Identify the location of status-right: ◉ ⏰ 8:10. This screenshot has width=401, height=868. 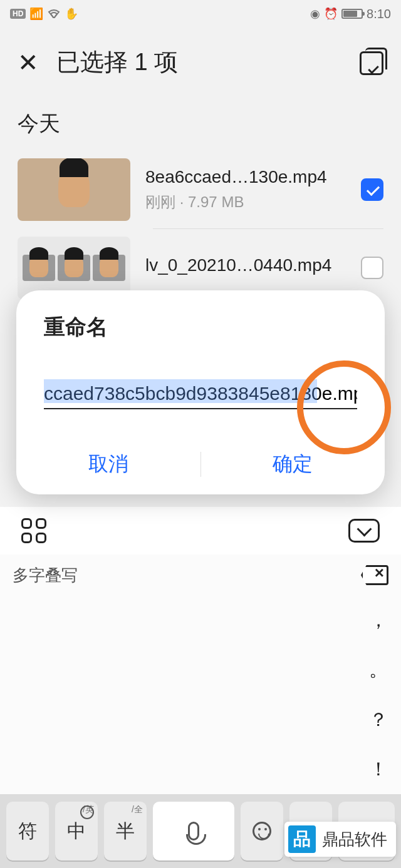
(351, 14).